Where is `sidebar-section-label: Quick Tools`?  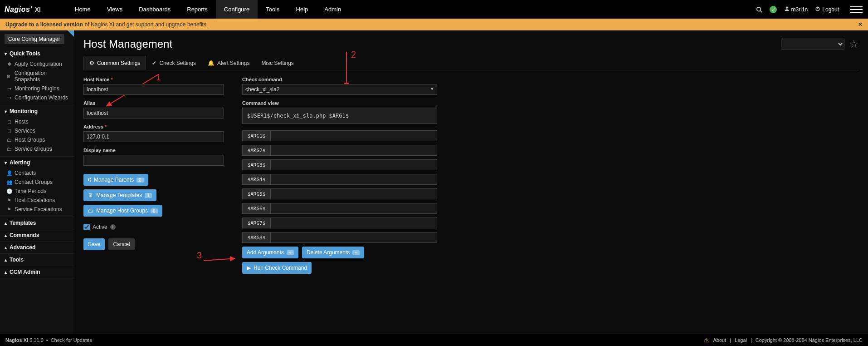 sidebar-section-label: Quick Tools is located at coordinates (25, 54).